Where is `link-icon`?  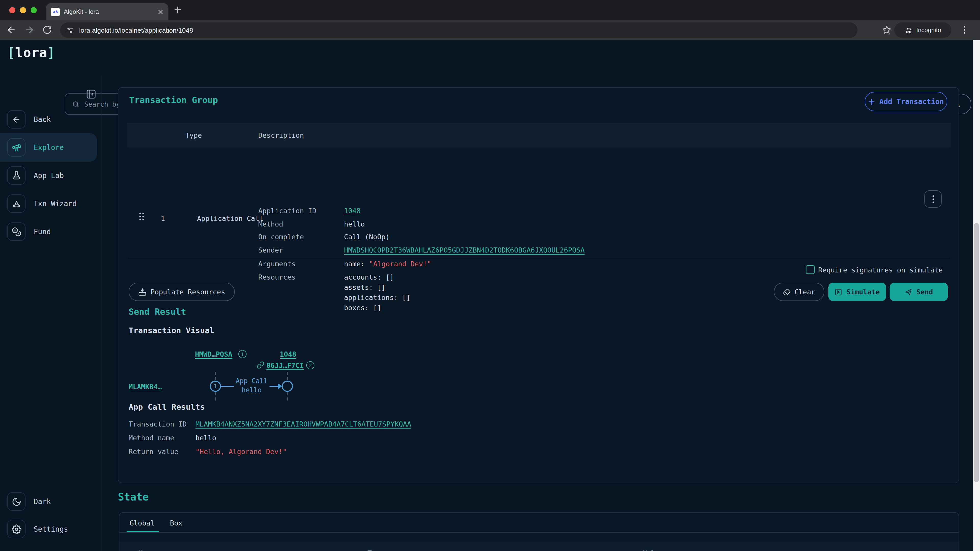
link-icon is located at coordinates (261, 365).